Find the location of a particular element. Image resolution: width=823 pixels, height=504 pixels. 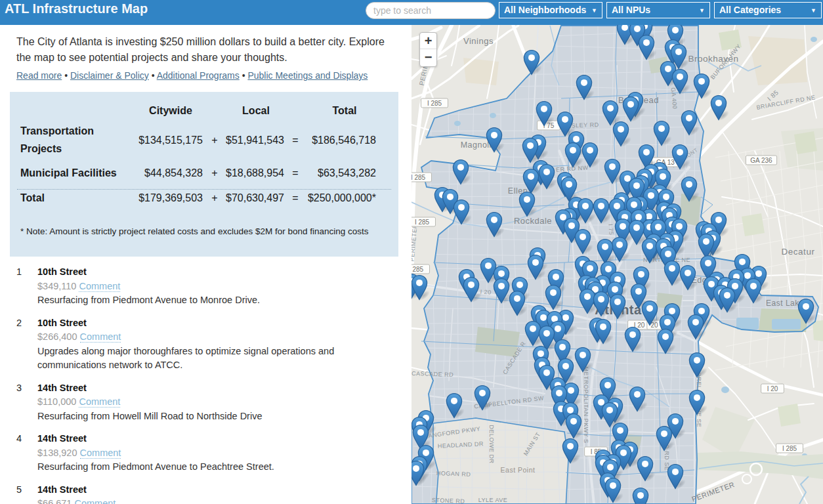

svg-text: GA 236 is located at coordinates (761, 160).